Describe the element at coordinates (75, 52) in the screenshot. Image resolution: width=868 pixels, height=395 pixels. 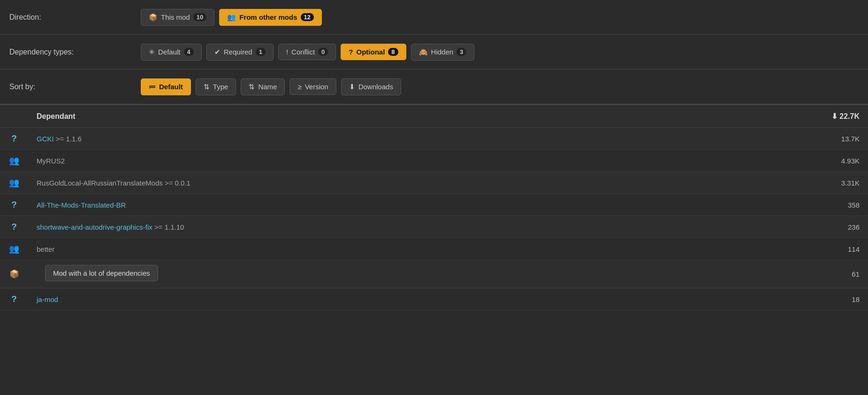
I see `dependency-types-label: Dependency types:` at that location.